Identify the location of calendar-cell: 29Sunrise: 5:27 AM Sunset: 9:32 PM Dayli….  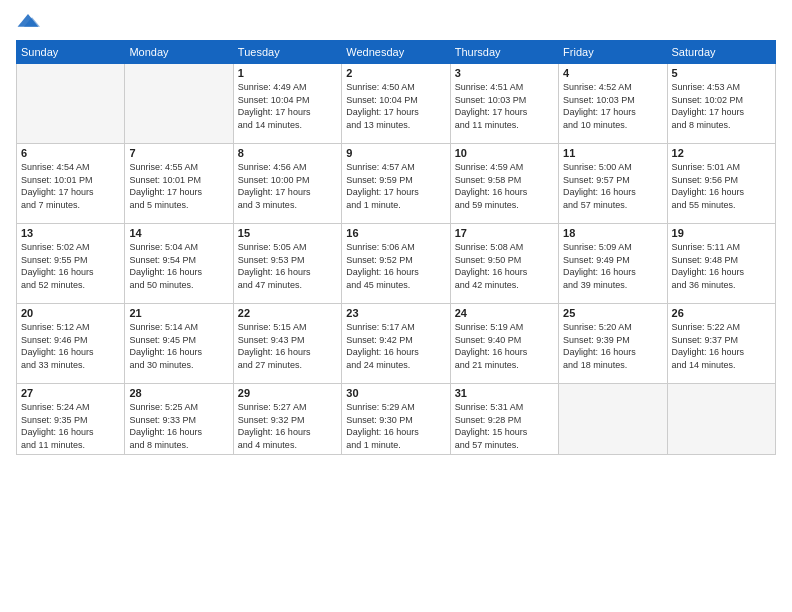
(287, 420).